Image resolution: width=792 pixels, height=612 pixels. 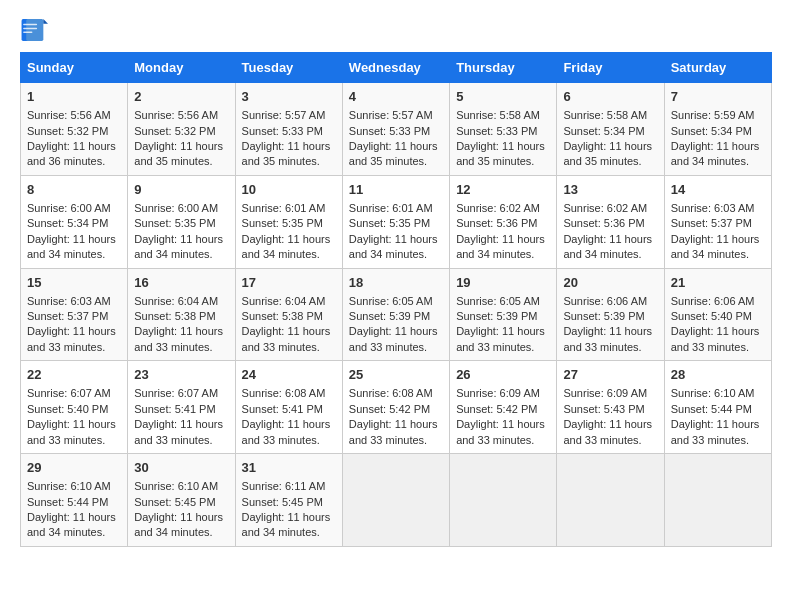 I want to click on calendar-cell: 31Sunrise: 6:11 AMSunset: 5:45 PMDayligh…, so click(x=288, y=500).